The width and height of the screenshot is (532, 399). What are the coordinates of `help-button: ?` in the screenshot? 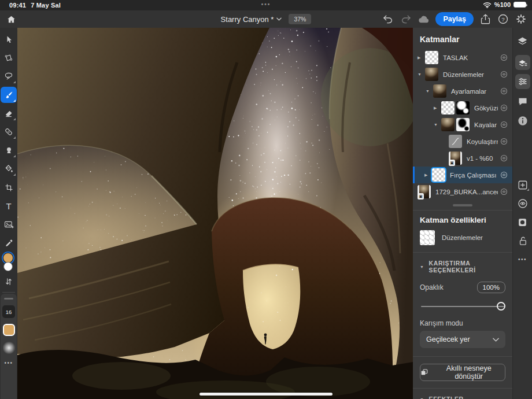 It's located at (503, 19).